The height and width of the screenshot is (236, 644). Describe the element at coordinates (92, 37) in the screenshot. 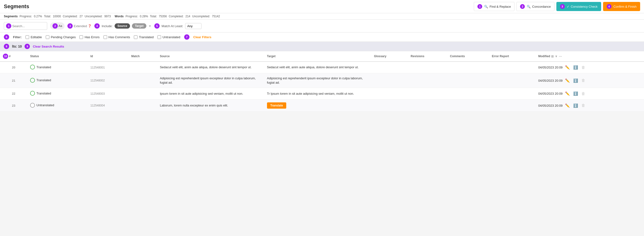

I see `filter-has-errors-label: Has Errors` at that location.